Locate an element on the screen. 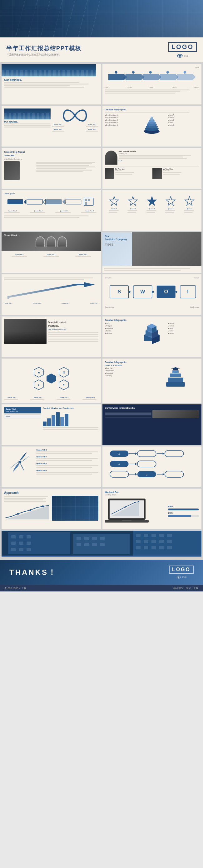 The height and width of the screenshot is (868, 203). s19-q2-t2 is located at coordinates (64, 460).